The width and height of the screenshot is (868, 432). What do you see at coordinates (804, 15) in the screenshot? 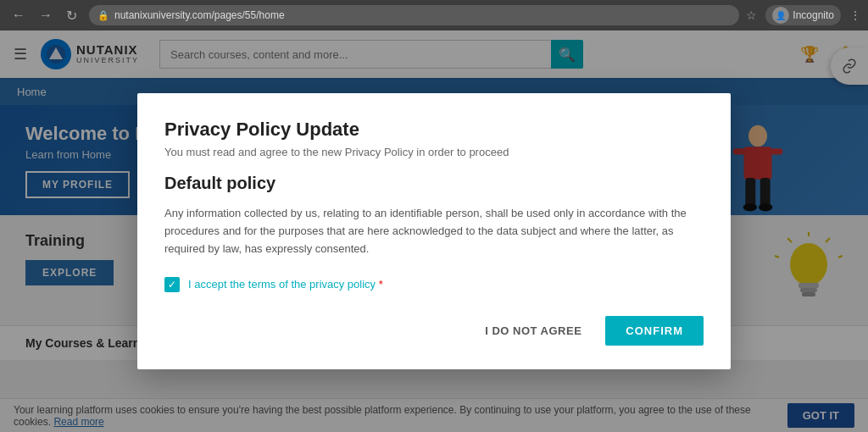
I see `browser-right: ☆ 👤 Incognito ⋮` at bounding box center [804, 15].